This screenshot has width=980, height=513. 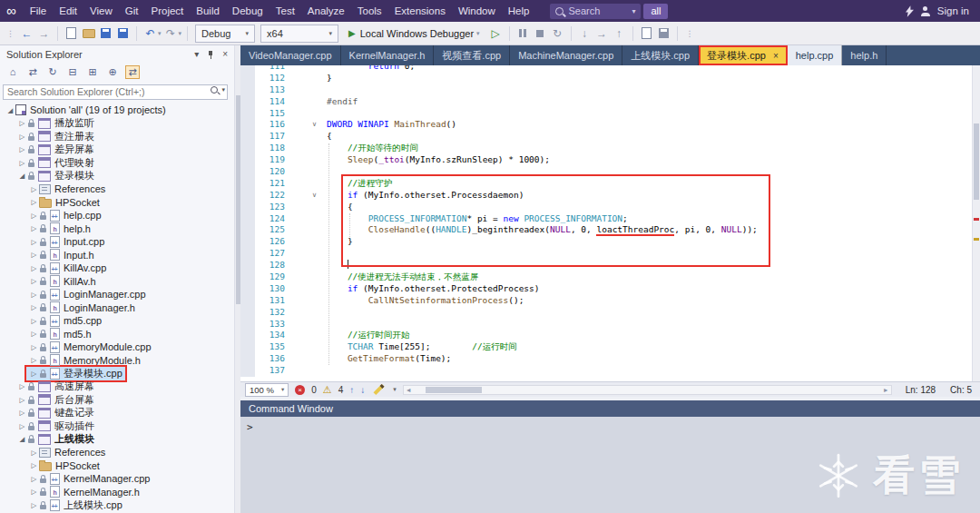 I want to click on solution-search-input, so click(x=115, y=93).